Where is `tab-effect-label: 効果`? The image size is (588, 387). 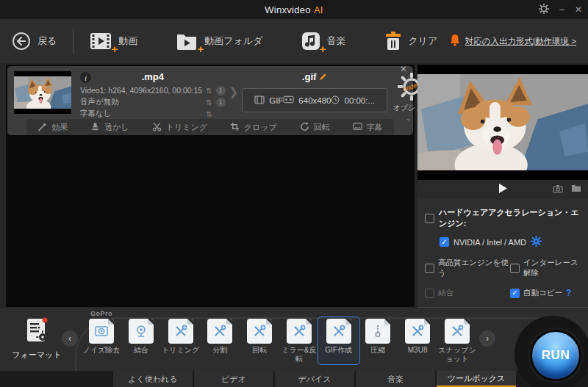
tab-effect-label: 効果 is located at coordinates (60, 128).